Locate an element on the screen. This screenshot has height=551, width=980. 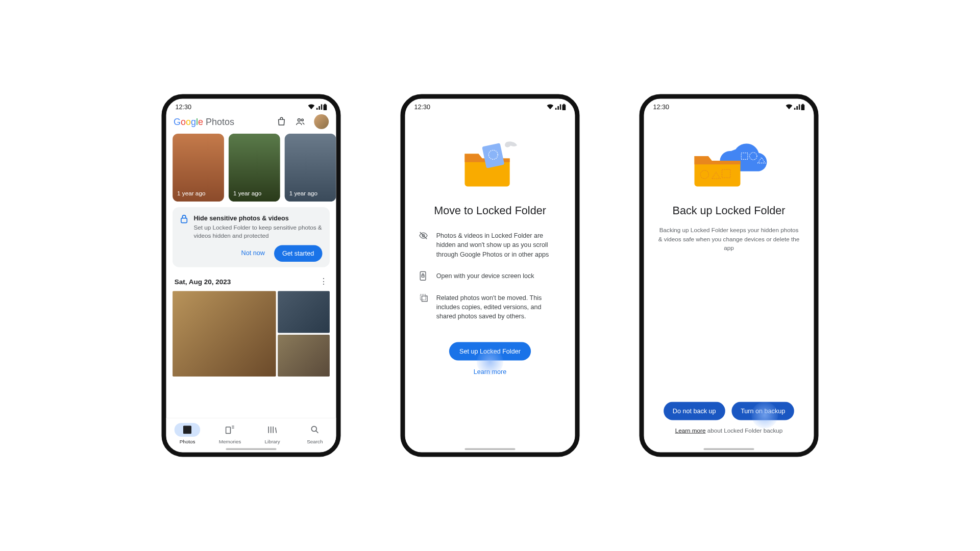
get-started-button: Get started is located at coordinates (298, 254).